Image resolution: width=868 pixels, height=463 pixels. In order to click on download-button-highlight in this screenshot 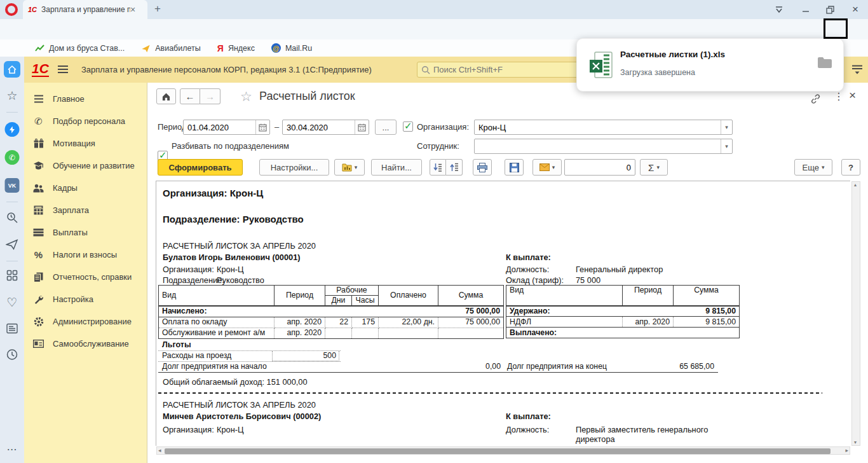, I will do `click(836, 29)`.